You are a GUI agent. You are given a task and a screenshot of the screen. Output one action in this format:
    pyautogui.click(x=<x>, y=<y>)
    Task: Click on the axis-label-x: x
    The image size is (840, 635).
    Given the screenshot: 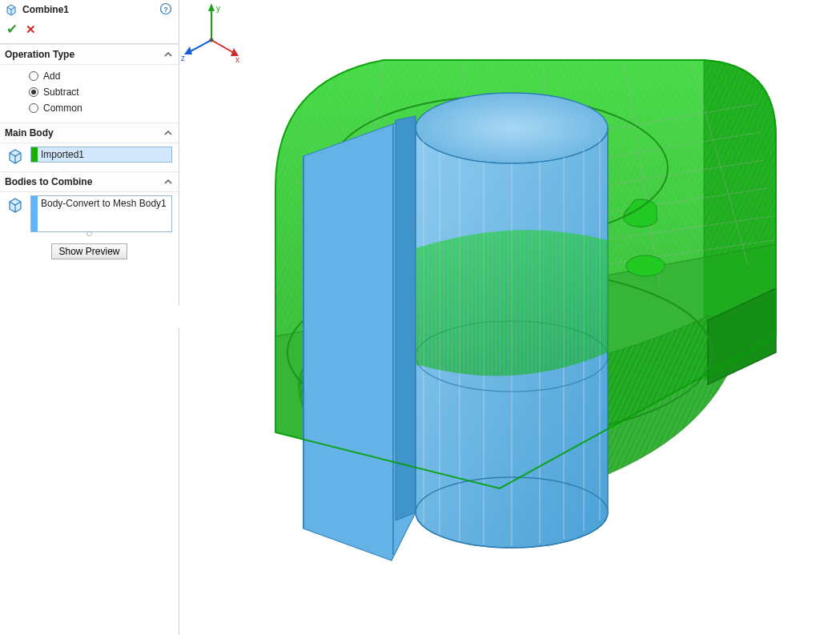 What is the action you would take?
    pyautogui.click(x=237, y=59)
    